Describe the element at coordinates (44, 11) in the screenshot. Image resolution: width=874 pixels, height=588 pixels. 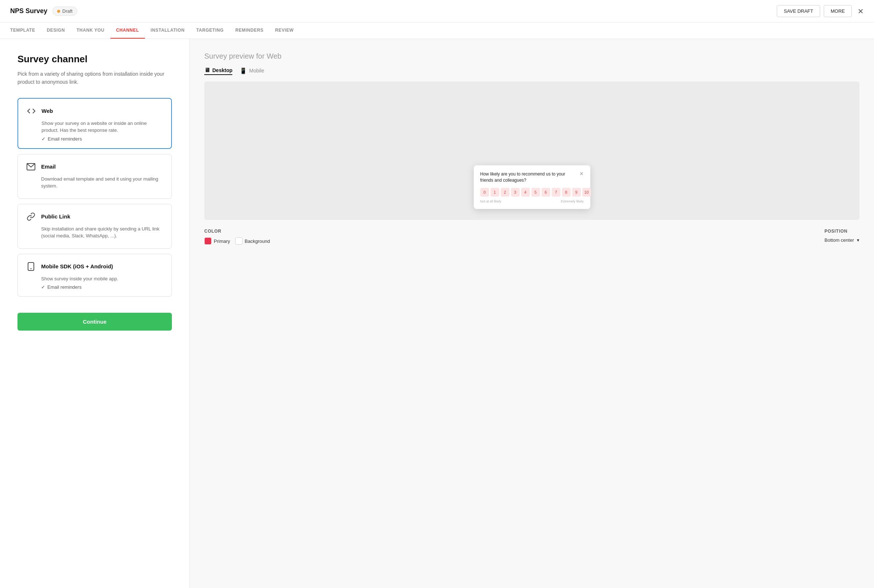
I see `header-left: NPS Survey Draft` at that location.